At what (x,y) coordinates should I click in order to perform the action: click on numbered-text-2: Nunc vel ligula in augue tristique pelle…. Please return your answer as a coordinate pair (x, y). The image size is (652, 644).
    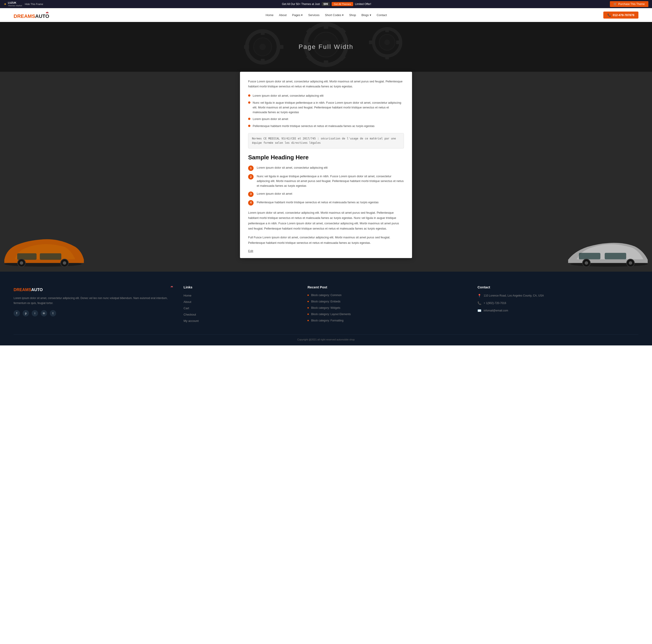
    Looking at the image, I should click on (330, 181).